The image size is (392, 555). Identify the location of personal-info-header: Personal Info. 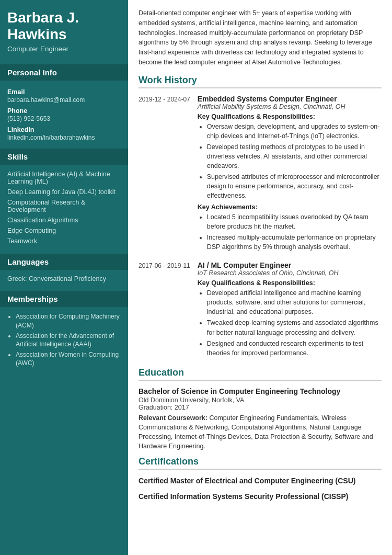
(64, 72).